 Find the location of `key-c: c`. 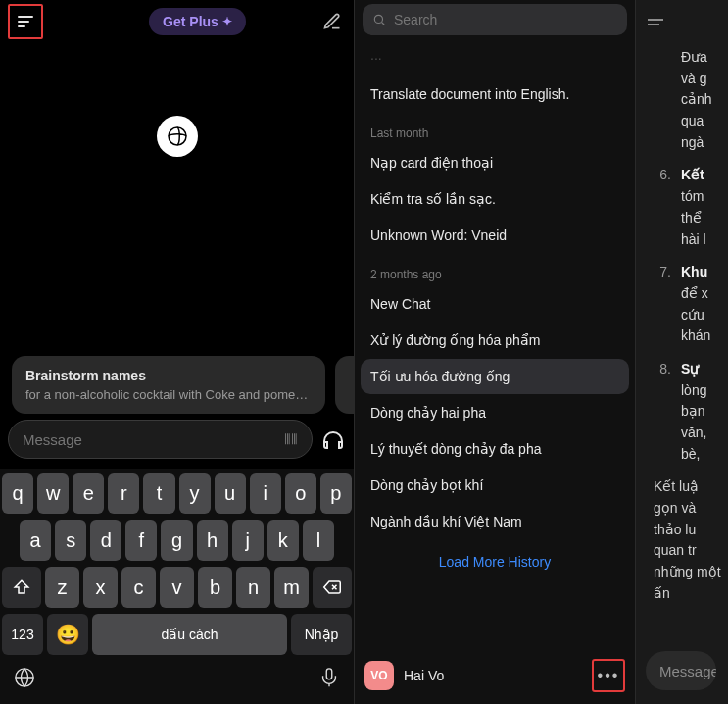

key-c: c is located at coordinates (139, 587).